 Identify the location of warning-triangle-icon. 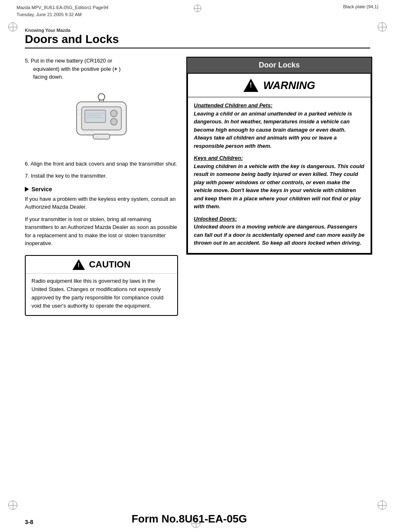
(251, 85).